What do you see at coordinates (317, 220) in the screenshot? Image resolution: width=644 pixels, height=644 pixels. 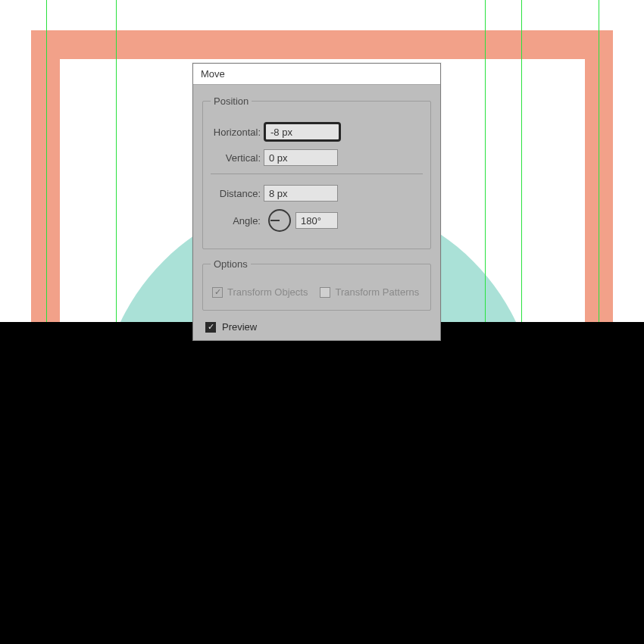 I see `angle-input` at bounding box center [317, 220].